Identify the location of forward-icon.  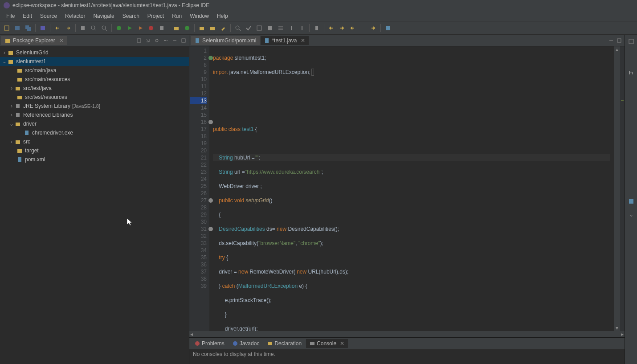
(373, 28).